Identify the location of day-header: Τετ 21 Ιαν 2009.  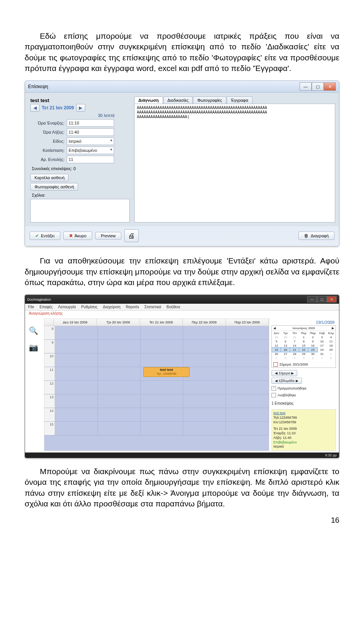
(162, 322).